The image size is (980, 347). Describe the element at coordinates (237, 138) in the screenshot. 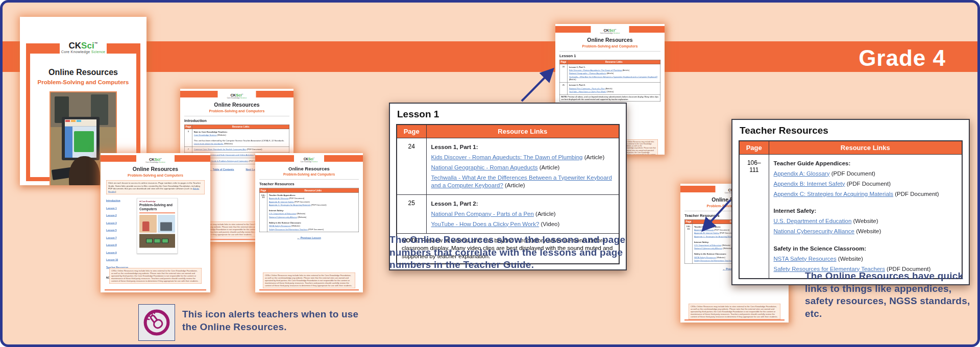

I see `table-row: 3Note to Core Knowledge Teachers:Core Kn…` at that location.